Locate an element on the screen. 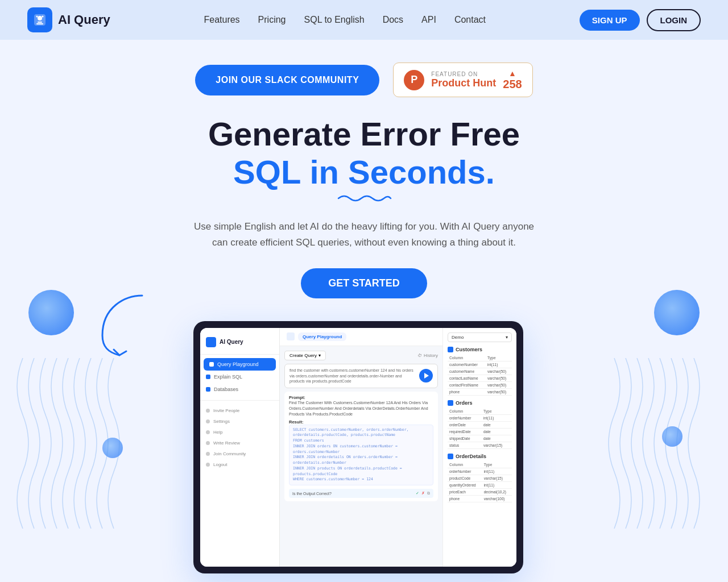 This screenshot has width=728, height=582. app-topbar-left: Query Playground is located at coordinates (316, 336).